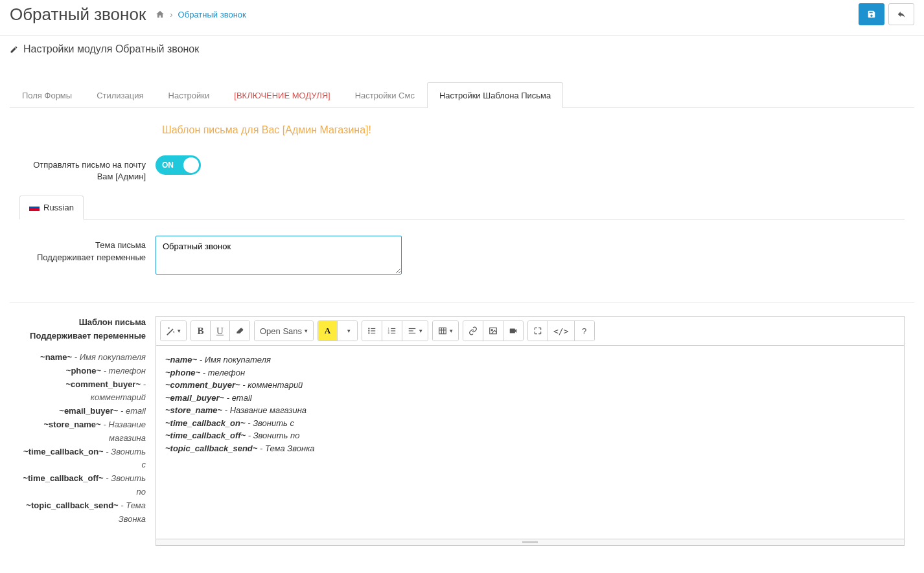 The image size is (924, 573). What do you see at coordinates (47, 95) in the screenshot?
I see `tab-fields: Поля Формы` at bounding box center [47, 95].